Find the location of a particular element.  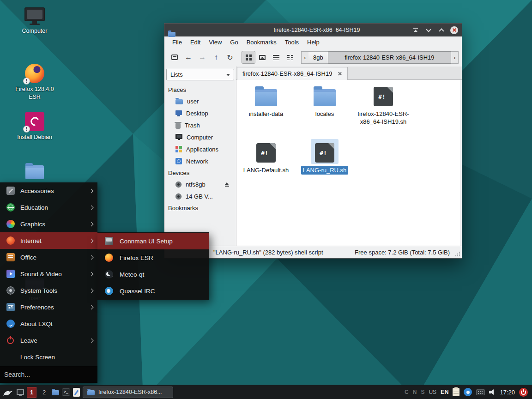

sidebar-device-volume: 14 GB V... is located at coordinates (200, 196).